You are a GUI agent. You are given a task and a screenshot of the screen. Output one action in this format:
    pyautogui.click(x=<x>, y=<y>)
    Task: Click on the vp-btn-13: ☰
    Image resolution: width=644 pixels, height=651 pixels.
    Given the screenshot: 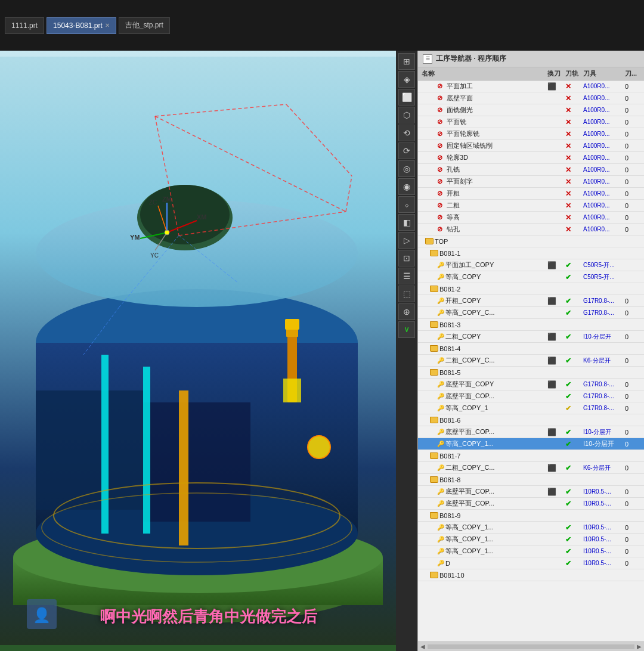 What is the action you would take?
    pyautogui.click(x=407, y=276)
    